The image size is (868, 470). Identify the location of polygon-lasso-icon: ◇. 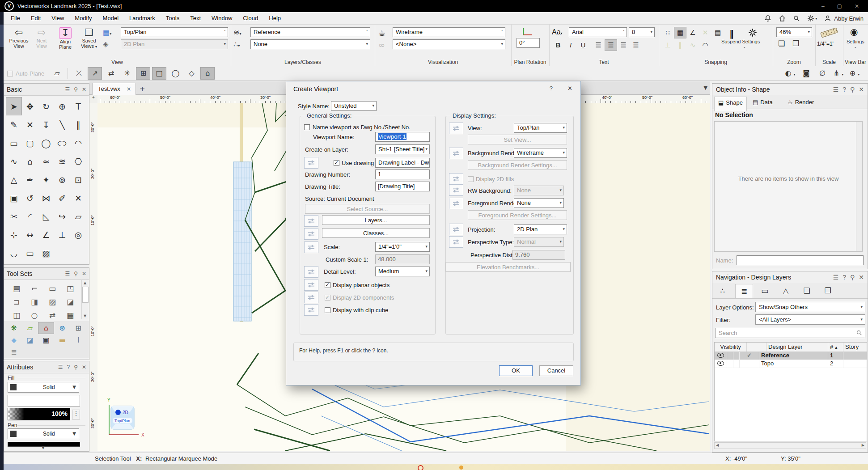
(191, 73).